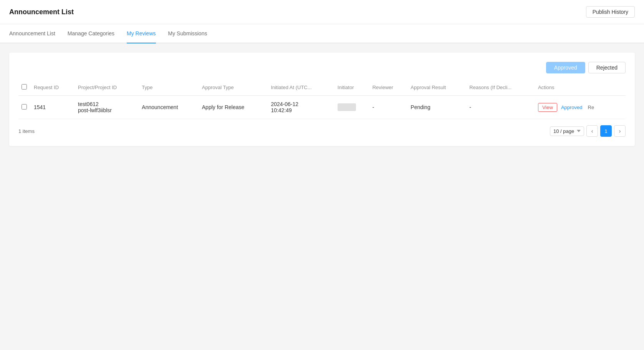  Describe the element at coordinates (606, 131) in the screenshot. I see `pagination-page-1: 1` at that location.